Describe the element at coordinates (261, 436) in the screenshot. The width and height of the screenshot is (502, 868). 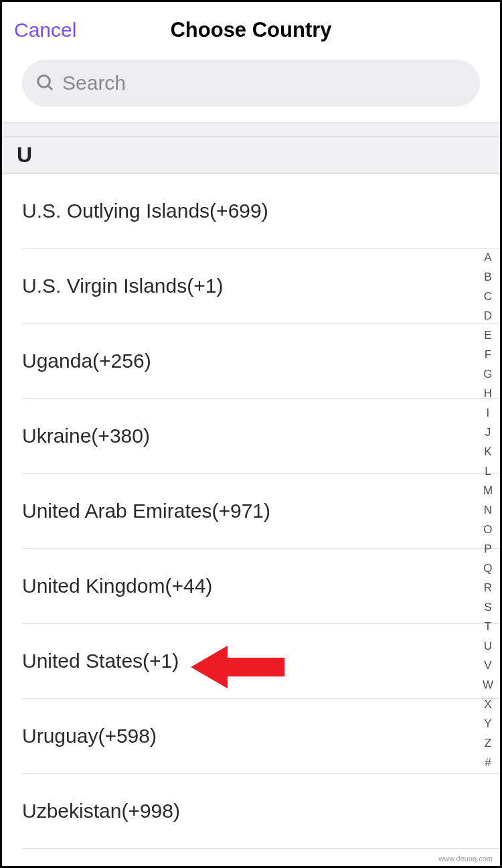
I see `country-item-ukraine: Ukraine(+380)` at that location.